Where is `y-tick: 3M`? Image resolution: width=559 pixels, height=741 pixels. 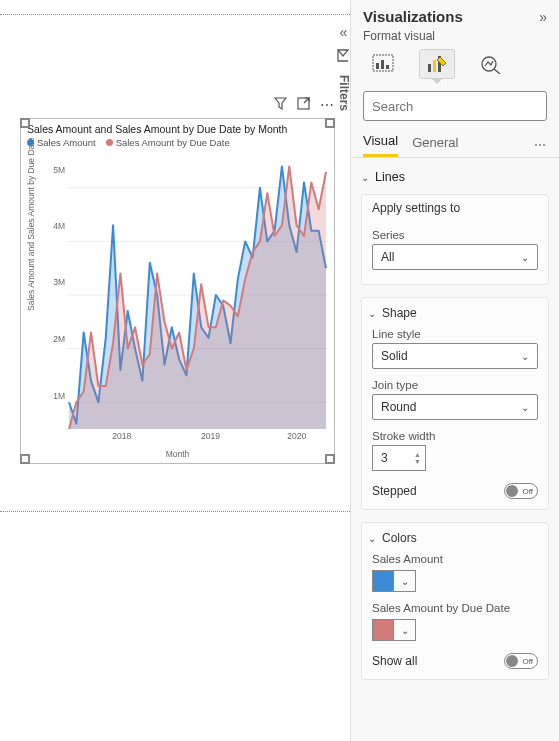 y-tick: 3M is located at coordinates (59, 282).